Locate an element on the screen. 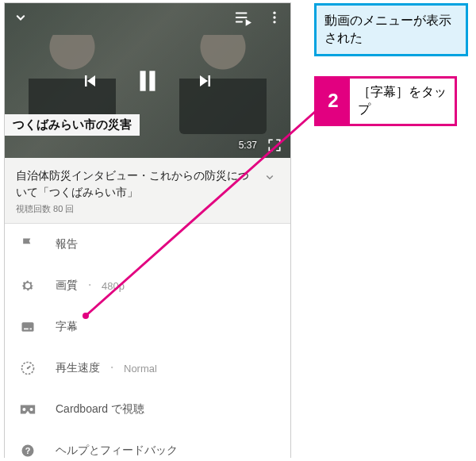 The width and height of the screenshot is (476, 461). menu-label: ヘルプとフィードバック is located at coordinates (117, 451).